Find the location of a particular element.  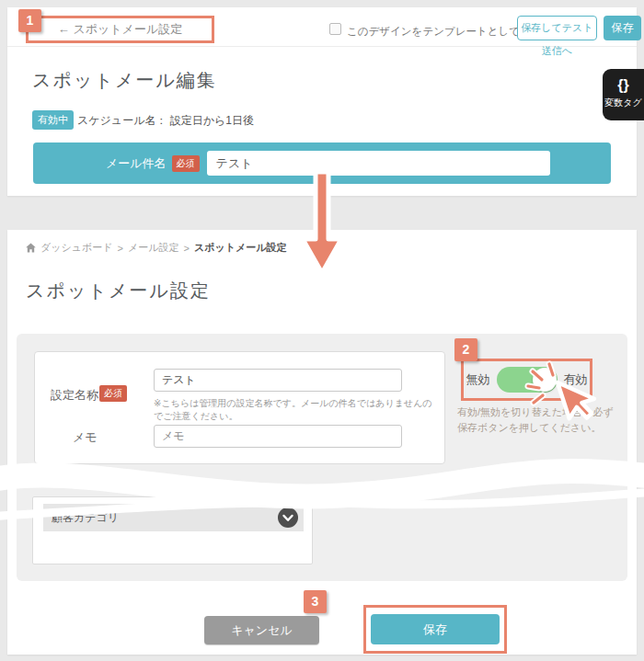

save-button-bottom: 保存 is located at coordinates (435, 629).